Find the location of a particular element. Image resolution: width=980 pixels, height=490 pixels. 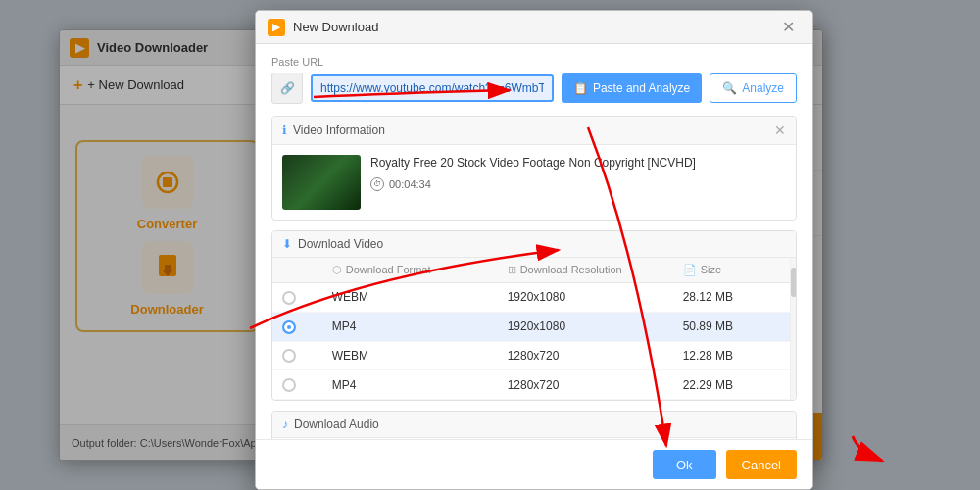

dialog-app-icon: ▶ is located at coordinates (276, 27).